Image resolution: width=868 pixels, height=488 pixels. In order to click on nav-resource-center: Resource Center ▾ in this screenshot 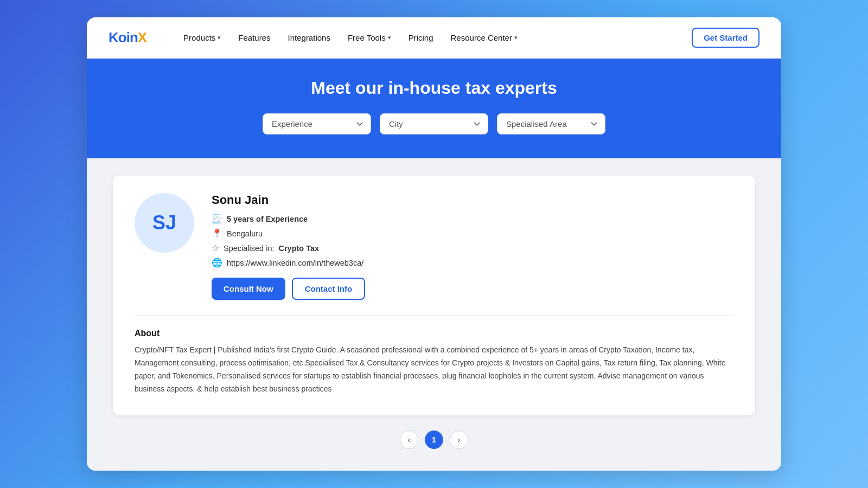, I will do `click(484, 38)`.